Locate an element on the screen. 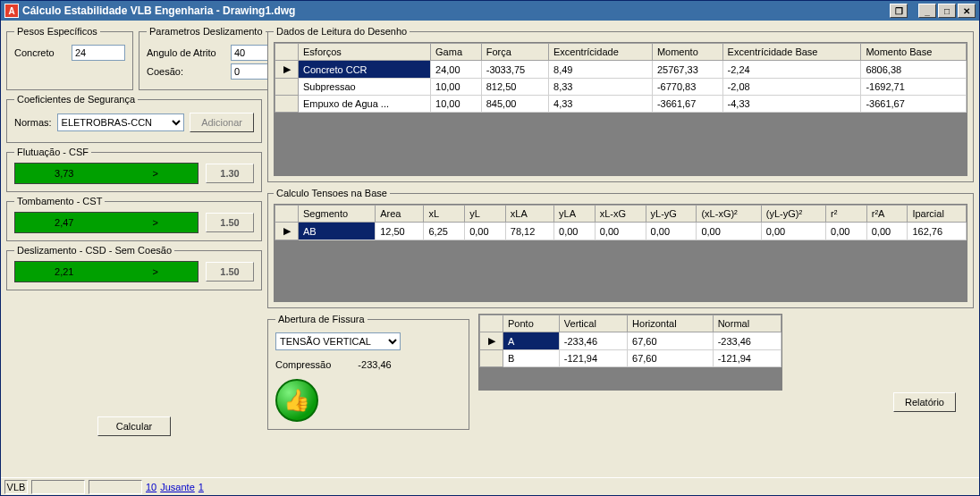  table-cell: -2,24 is located at coordinates (792, 70).